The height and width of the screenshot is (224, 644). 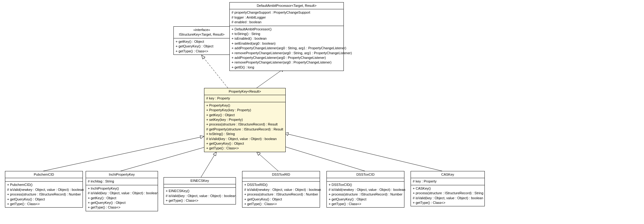 What do you see at coordinates (202, 41) in the screenshot?
I see `class-istructurekey: «interface»IStructureKey<Target, Result>…` at bounding box center [202, 41].